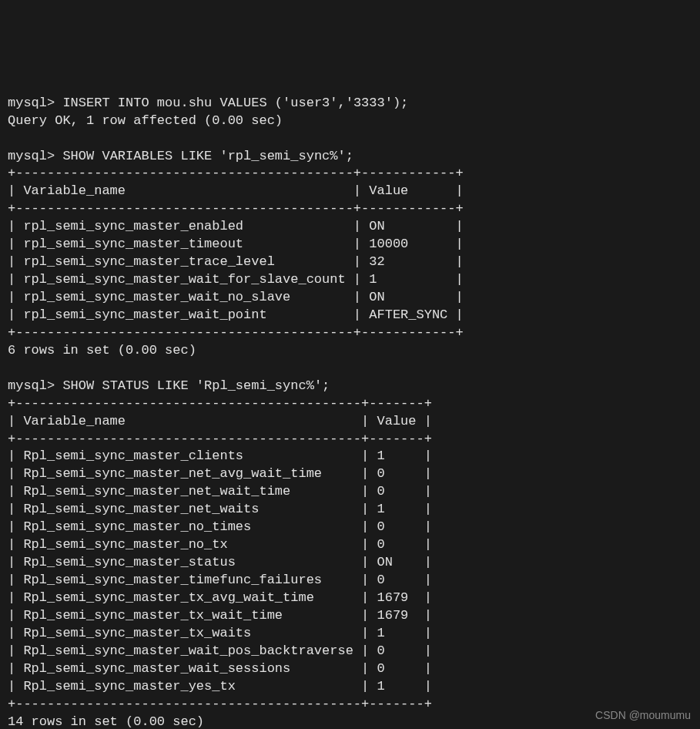 The width and height of the screenshot is (700, 729). I want to click on table2-header: | Variable_name | Value |, so click(220, 421).